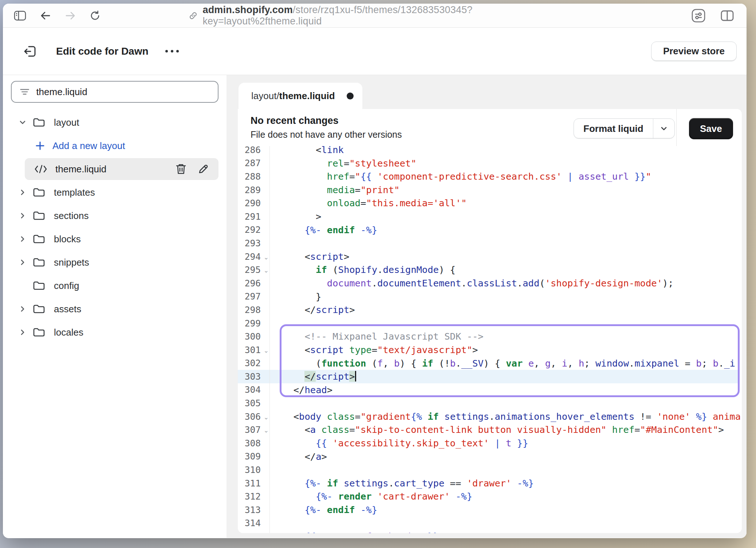 Image resolution: width=756 pixels, height=548 pixels. Describe the element at coordinates (490, 523) in the screenshot. I see `code-line: 314` at that location.